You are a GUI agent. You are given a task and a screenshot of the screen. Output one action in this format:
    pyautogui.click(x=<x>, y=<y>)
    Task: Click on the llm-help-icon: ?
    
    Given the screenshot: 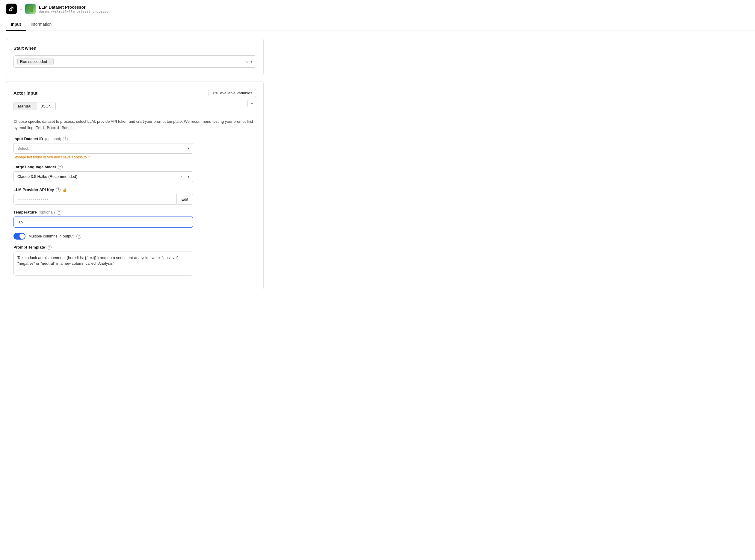 What is the action you would take?
    pyautogui.click(x=60, y=167)
    